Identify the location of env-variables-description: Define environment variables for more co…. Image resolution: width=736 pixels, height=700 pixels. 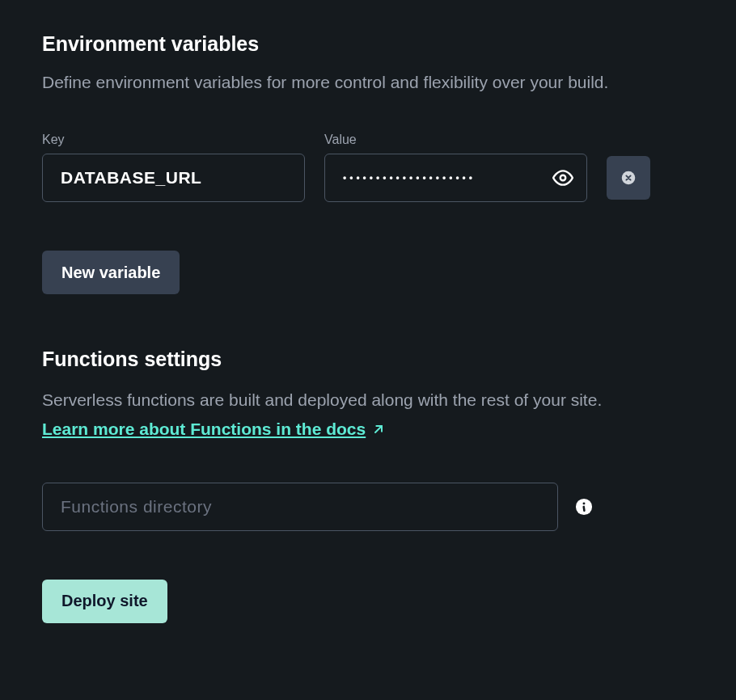
(368, 82).